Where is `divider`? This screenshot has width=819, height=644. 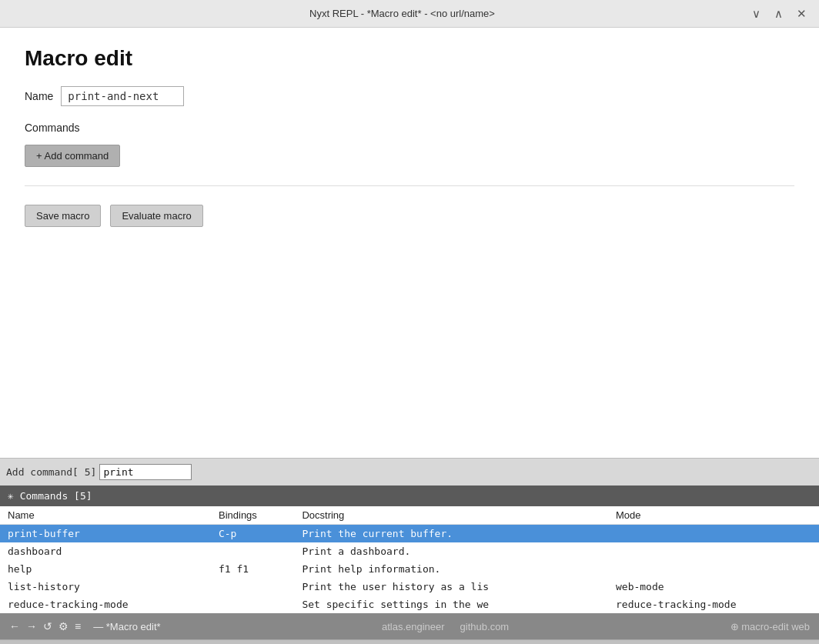
divider is located at coordinates (410, 186).